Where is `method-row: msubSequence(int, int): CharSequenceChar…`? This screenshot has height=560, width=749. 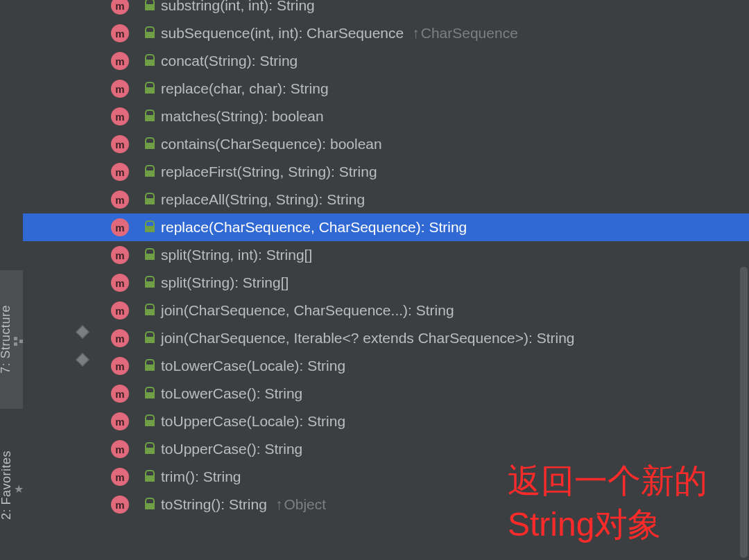
method-row: msubSequence(int, int): CharSequenceChar… is located at coordinates (386, 33).